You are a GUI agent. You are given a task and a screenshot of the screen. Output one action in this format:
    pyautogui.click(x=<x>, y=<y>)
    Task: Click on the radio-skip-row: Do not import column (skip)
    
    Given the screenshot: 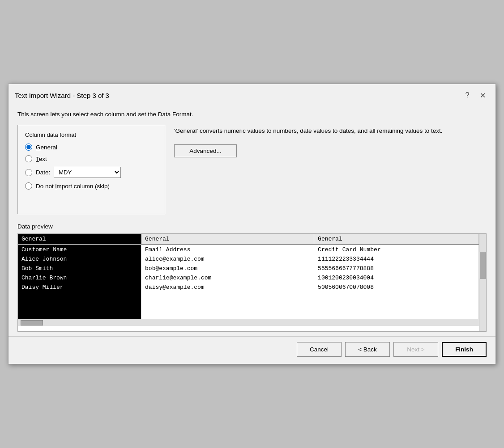 What is the action you would take?
    pyautogui.click(x=91, y=186)
    